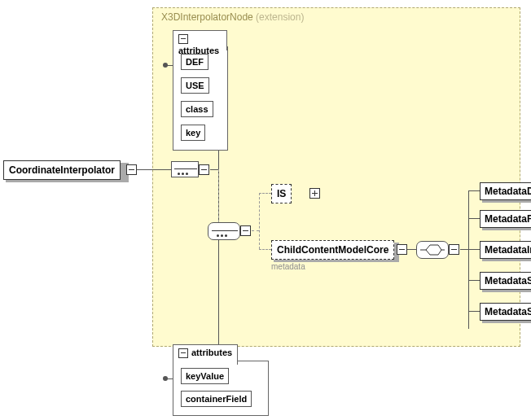 The image size is (531, 420). Describe the element at coordinates (205, 376) in the screenshot. I see `attr-keyvalue: keyValue` at that location.